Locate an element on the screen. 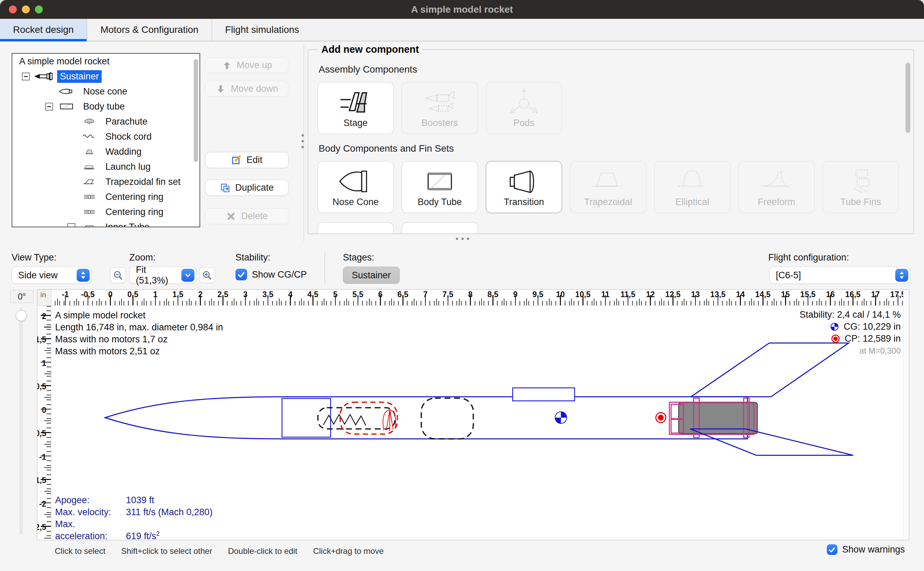 This screenshot has width=924, height=571. check-icon is located at coordinates (832, 550).